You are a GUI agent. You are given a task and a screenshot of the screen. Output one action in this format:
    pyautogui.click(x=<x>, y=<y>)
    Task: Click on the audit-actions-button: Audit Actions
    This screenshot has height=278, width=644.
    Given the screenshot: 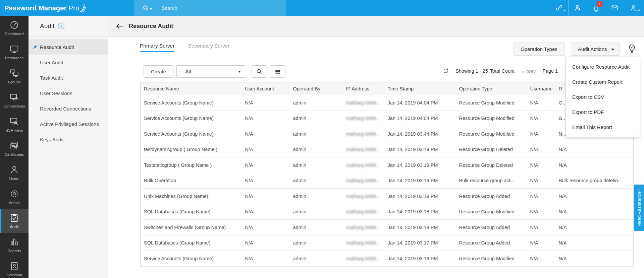 What is the action you would take?
    pyautogui.click(x=595, y=49)
    